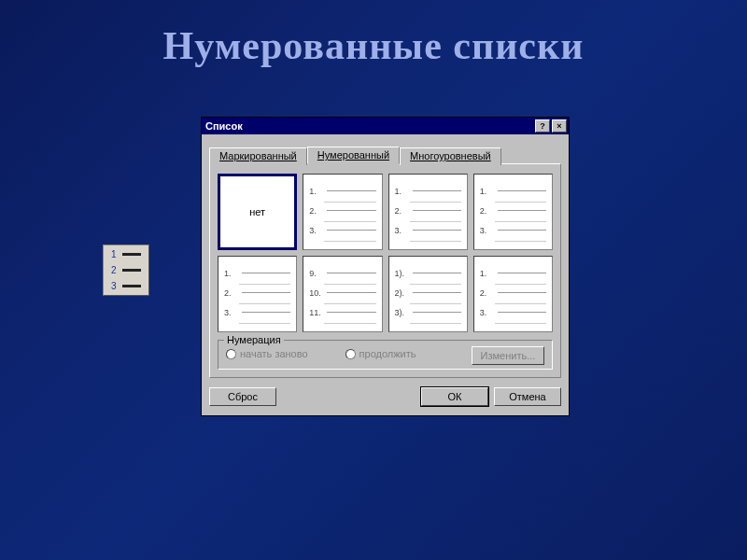 The width and height of the screenshot is (747, 560). Describe the element at coordinates (385, 355) in the screenshot. I see `numbering-groupbox: Нумерация начать заново продолжить Измен…` at that location.